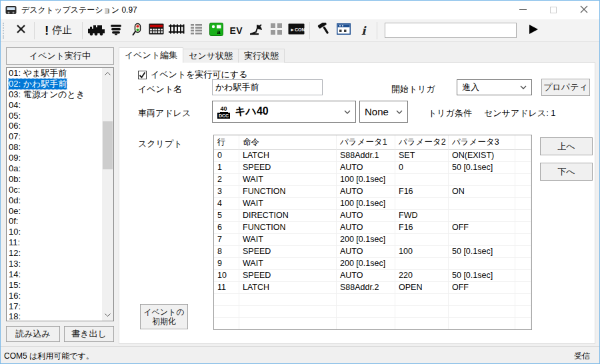  Describe the element at coordinates (79, 11) in the screenshot. I see `window-title: デスクトップステーション 0.97` at that location.